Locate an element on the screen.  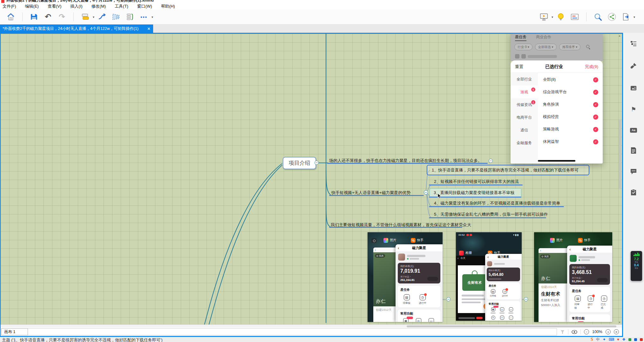
task-checklist-icon is located at coordinates (634, 192).